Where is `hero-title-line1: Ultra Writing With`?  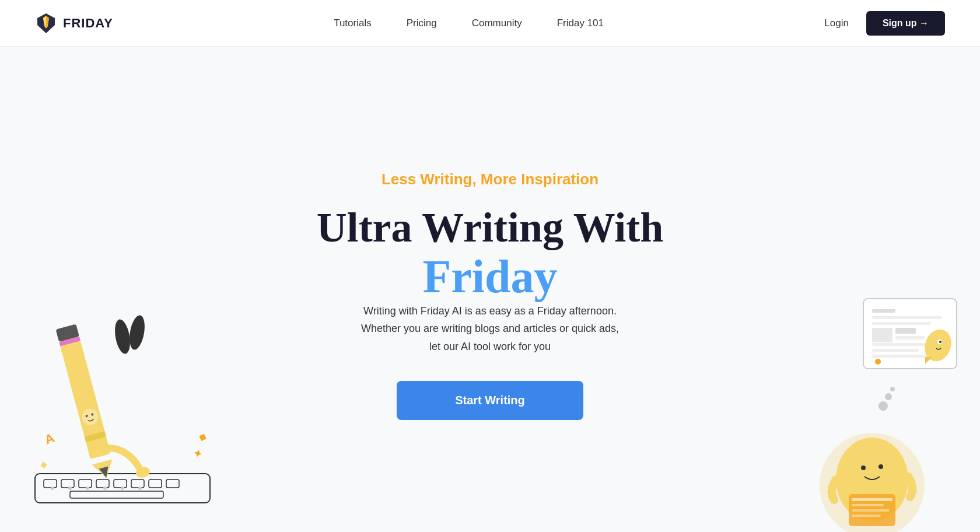 hero-title-line1: Ultra Writing With is located at coordinates (490, 228).